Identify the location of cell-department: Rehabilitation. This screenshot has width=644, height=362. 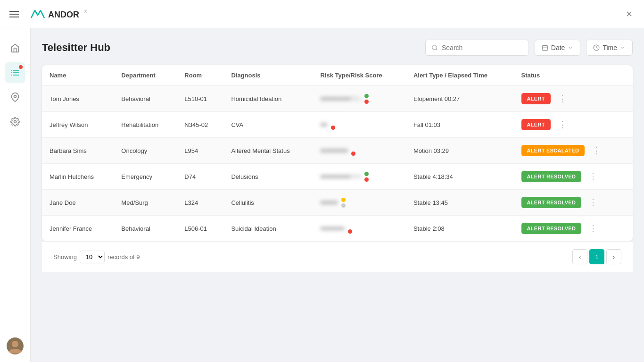
(145, 125).